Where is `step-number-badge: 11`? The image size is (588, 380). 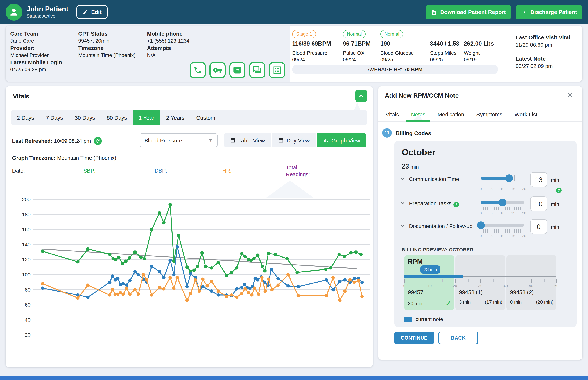
step-number-badge: 11 is located at coordinates (387, 133).